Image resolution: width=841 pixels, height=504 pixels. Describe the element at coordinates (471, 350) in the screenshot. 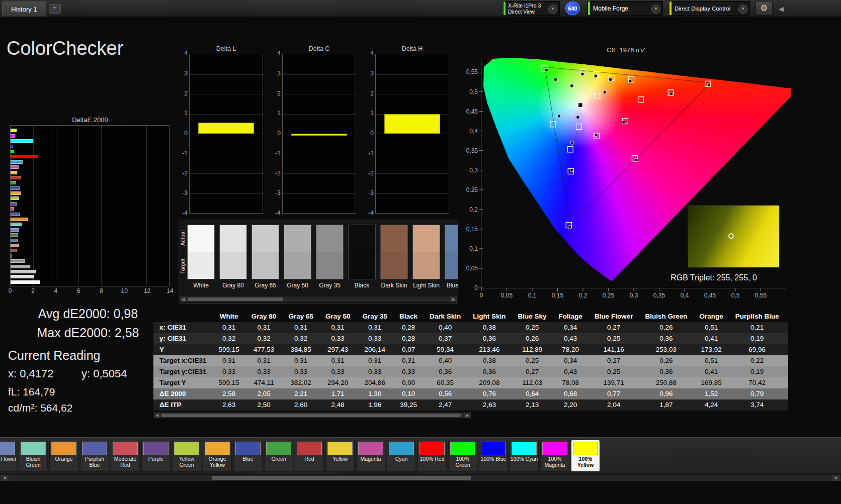

I see `table-row-y: Y599,15477,53384,85297,43206,140,0759,34…` at that location.